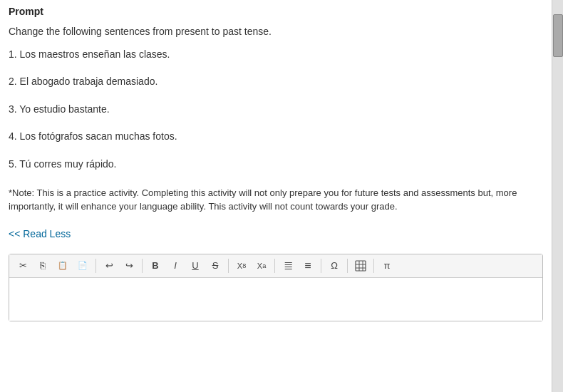 The image size is (563, 392). What do you see at coordinates (43, 266) in the screenshot?
I see `copy-button: ⎘` at bounding box center [43, 266].